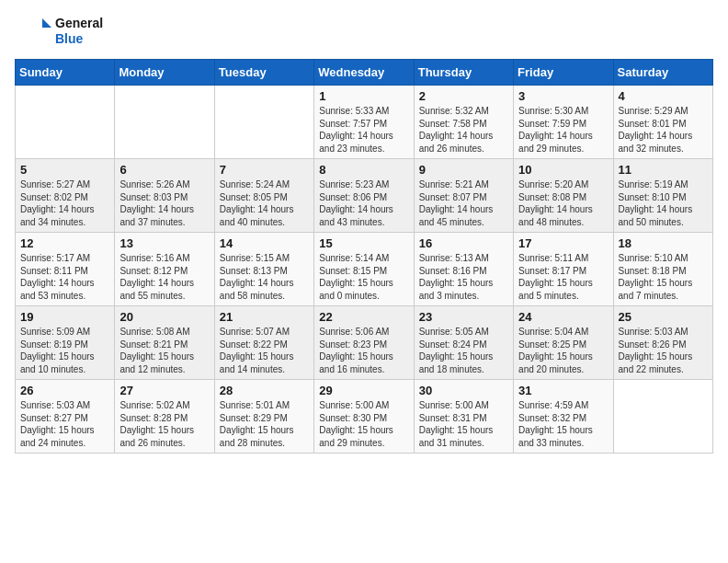  I want to click on calendar-cell: 25Sunrise: 5:03 AMSunset: 8:26 PMDayligh…, so click(663, 343).